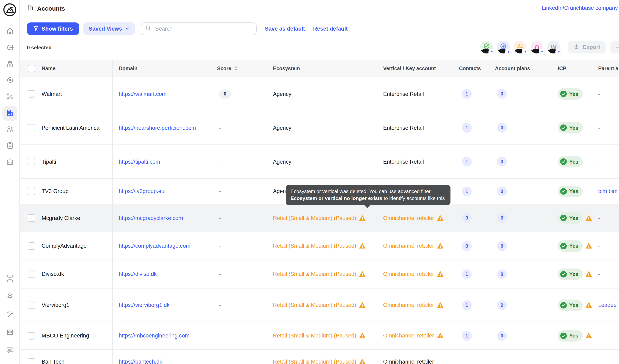 The width and height of the screenshot is (619, 364). Describe the element at coordinates (154, 336) in the screenshot. I see `domain-link: https://mbcoengineering.com` at that location.